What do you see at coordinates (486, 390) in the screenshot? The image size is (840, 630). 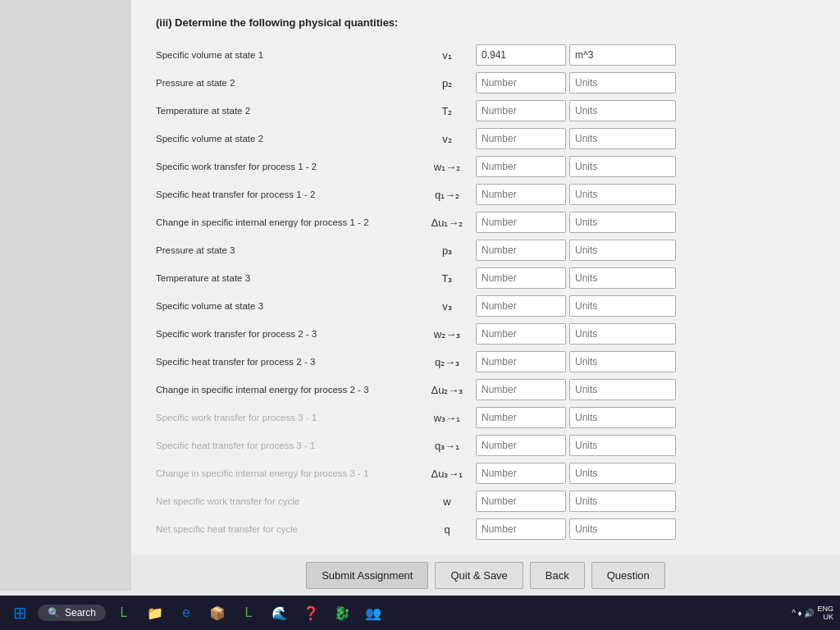 I see `table-row: Change in specific internal energy for p…` at bounding box center [486, 390].